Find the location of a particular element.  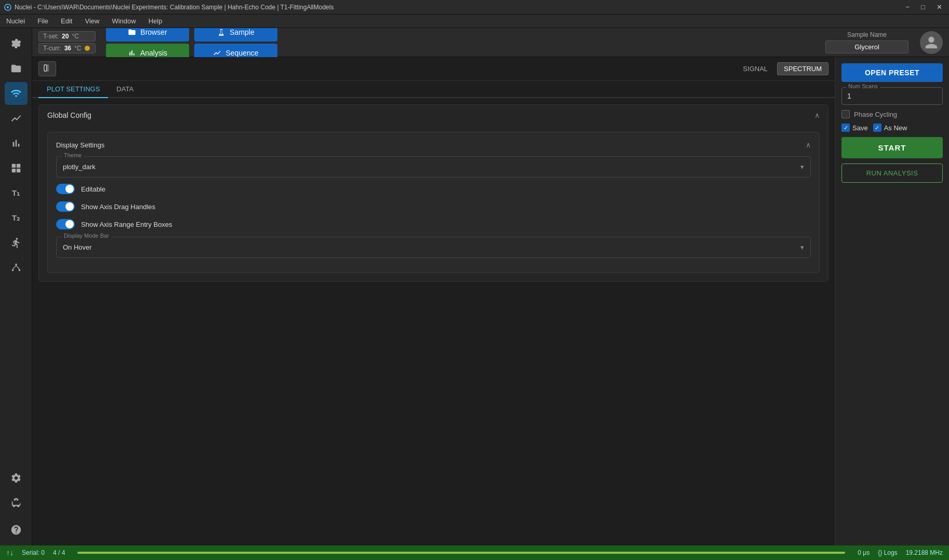

signal-button: SIGNAL is located at coordinates (755, 69).